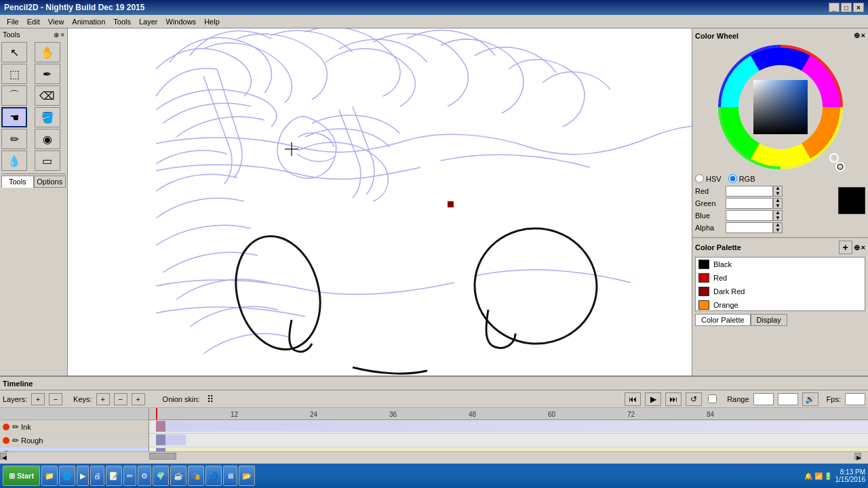  Describe the element at coordinates (708, 179) in the screenshot. I see `hsv-radio-label: HSV` at that location.